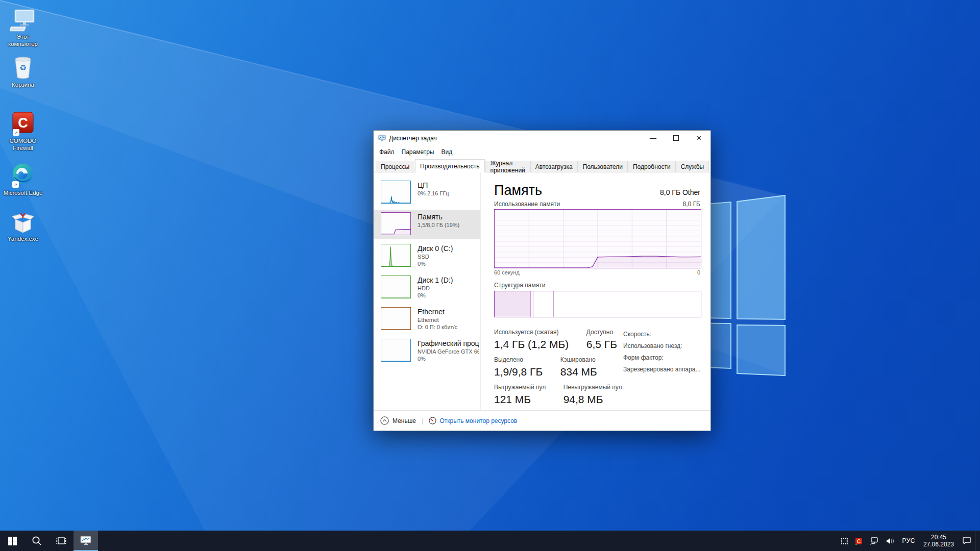 This screenshot has width=980, height=551. Describe the element at coordinates (939, 544) in the screenshot. I see `clock-date: 27.06.2023` at that location.